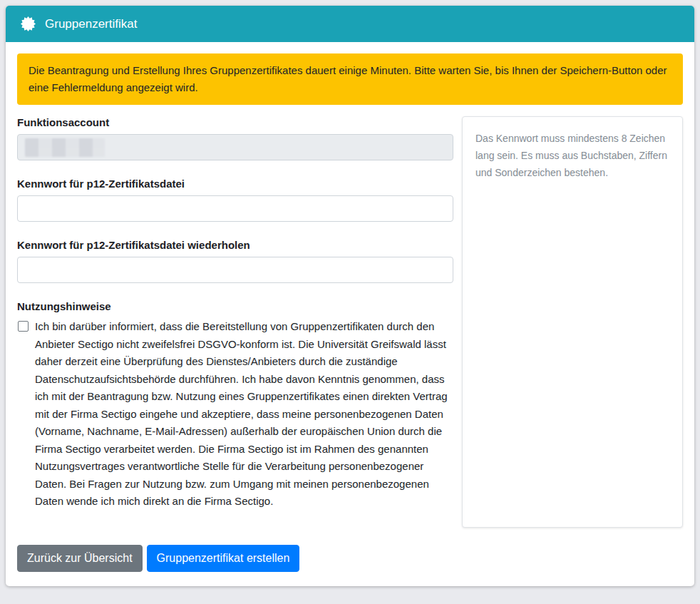 This screenshot has width=700, height=604. I want to click on funktionsaccount-group: Funktionsaccount, so click(235, 138).